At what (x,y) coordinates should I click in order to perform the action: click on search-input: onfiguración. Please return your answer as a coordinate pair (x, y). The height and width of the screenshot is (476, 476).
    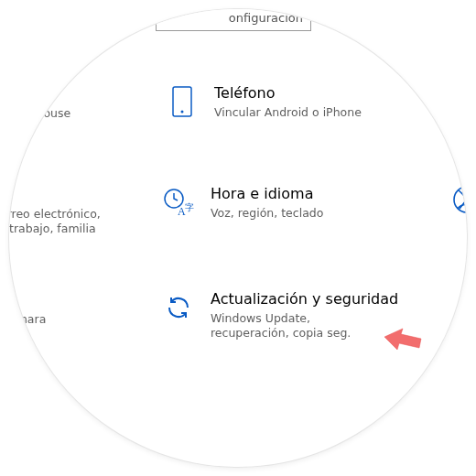
    Looking at the image, I should click on (233, 20).